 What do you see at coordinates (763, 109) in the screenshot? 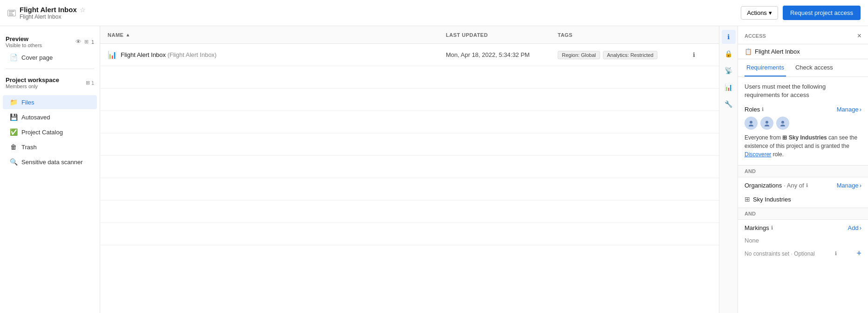
I see `info-icon: ℹ` at bounding box center [763, 109].